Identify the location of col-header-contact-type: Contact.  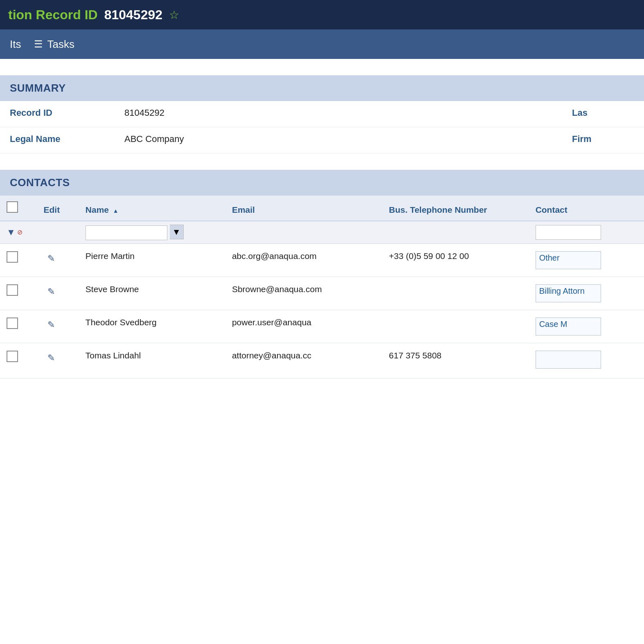
(587, 208).